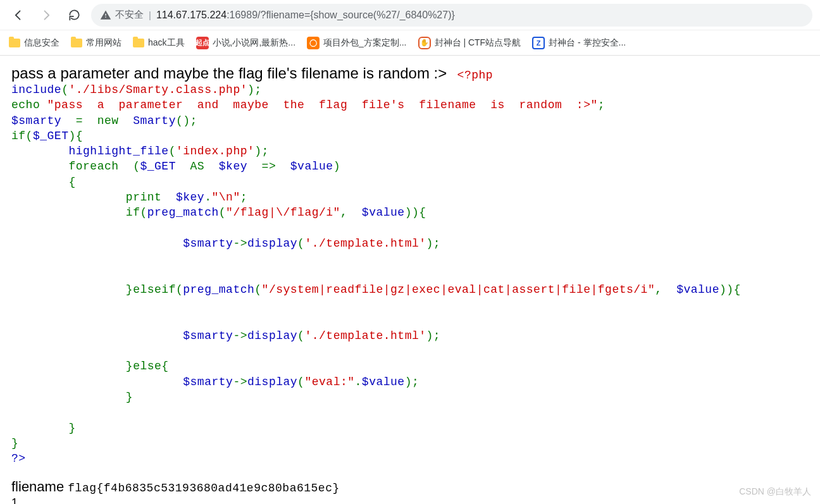 The image size is (820, 504). Describe the element at coordinates (38, 487) in the screenshot. I see `fliename-label: fliename` at that location.